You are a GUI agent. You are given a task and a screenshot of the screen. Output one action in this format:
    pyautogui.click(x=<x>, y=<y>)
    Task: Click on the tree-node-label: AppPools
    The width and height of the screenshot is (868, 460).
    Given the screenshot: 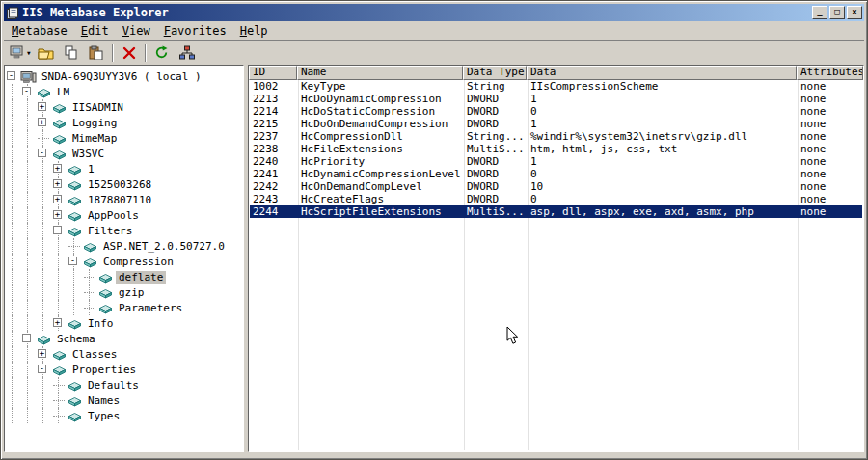 What is the action you would take?
    pyautogui.click(x=114, y=216)
    